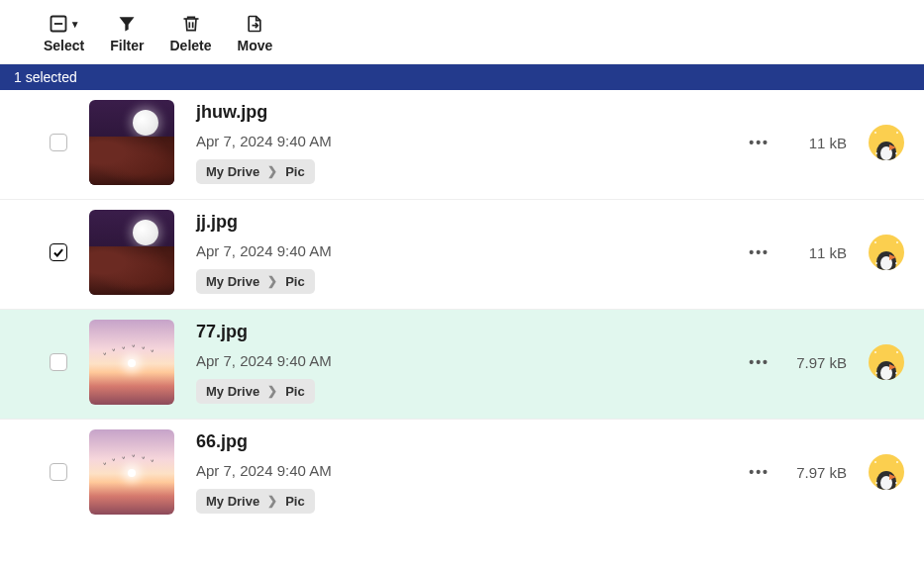 The height and width of the screenshot is (568, 924). I want to click on select-button: ▼ Select, so click(63, 34).